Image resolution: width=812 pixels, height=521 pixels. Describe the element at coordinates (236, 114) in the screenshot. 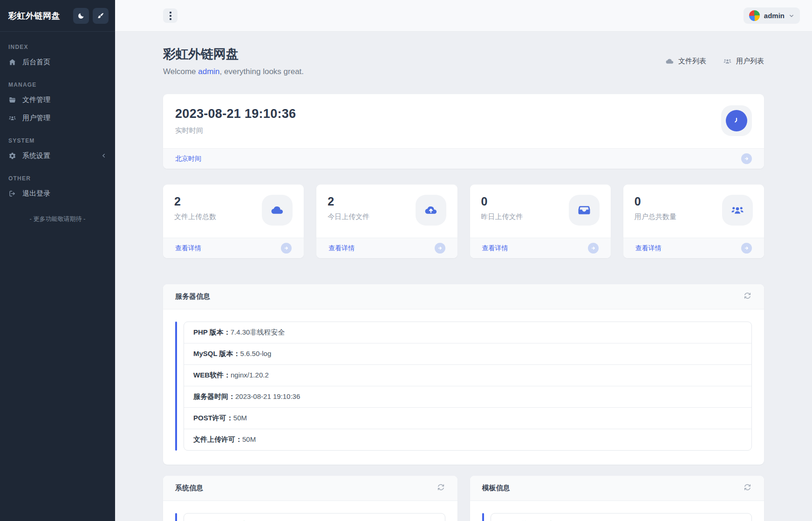

I see `current-time: 2023-08-21 19:10:36` at that location.